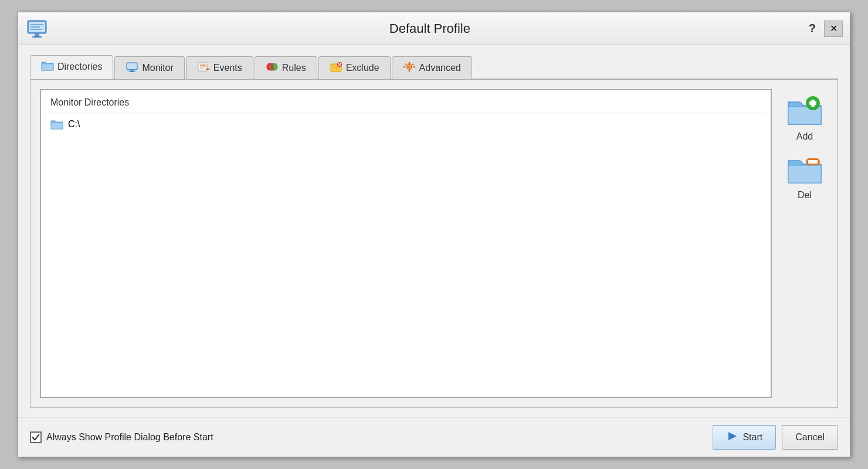 This screenshot has height=469, width=868. I want to click on exclude-tab-icon, so click(336, 68).